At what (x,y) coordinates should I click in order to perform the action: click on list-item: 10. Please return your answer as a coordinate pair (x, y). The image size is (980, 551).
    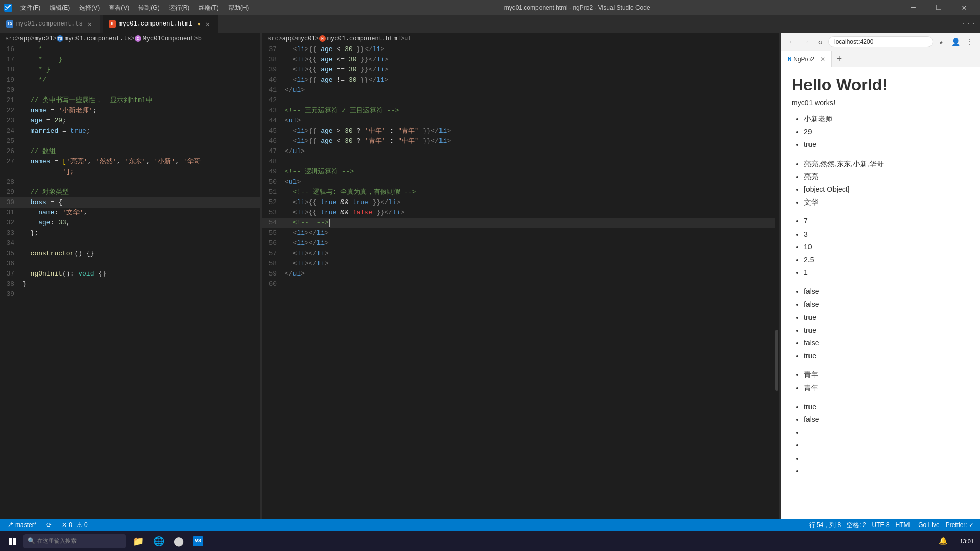
    Looking at the image, I should click on (887, 247).